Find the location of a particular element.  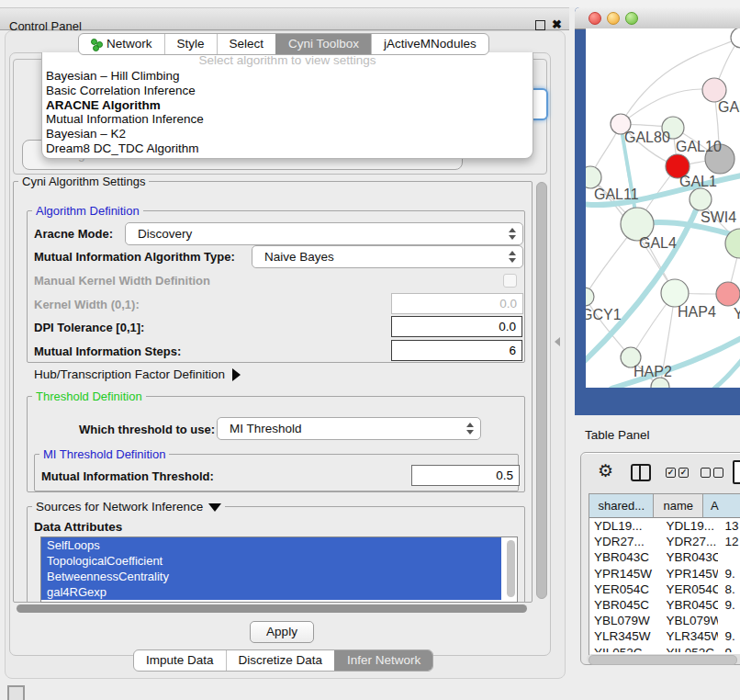

node-label: GAL80 is located at coordinates (647, 138).